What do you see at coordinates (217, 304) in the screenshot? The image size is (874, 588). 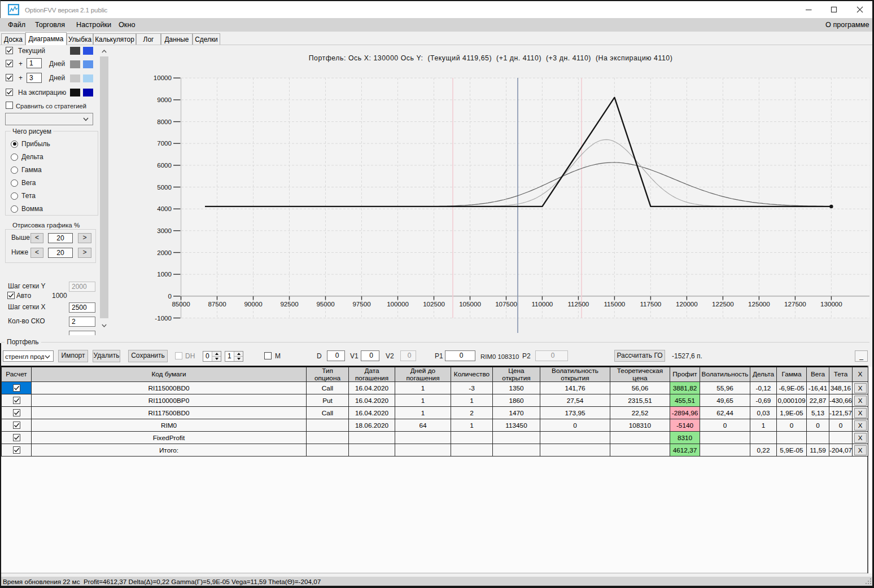 I see `svg-text: 87500` at bounding box center [217, 304].